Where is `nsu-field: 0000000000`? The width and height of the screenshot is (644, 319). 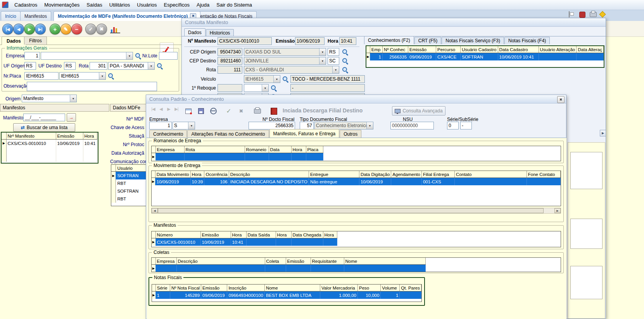
nsu-field: 0000000000 is located at coordinates (412, 126).